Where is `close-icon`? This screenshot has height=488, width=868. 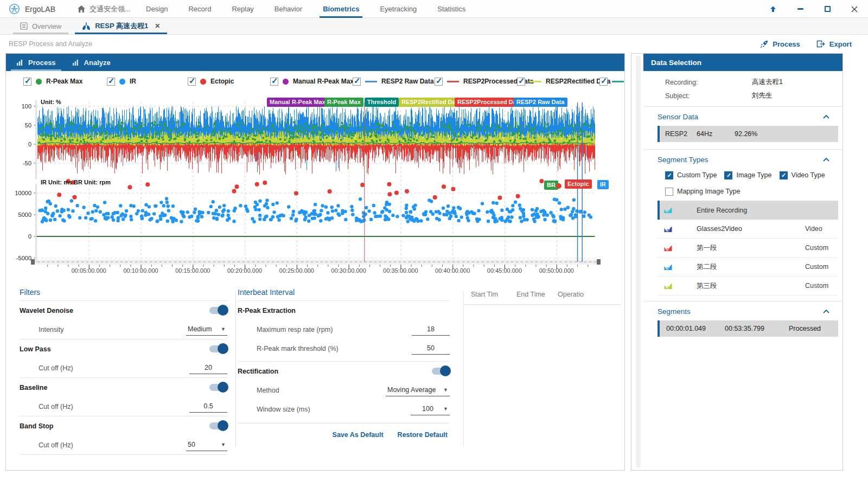 close-icon is located at coordinates (854, 9).